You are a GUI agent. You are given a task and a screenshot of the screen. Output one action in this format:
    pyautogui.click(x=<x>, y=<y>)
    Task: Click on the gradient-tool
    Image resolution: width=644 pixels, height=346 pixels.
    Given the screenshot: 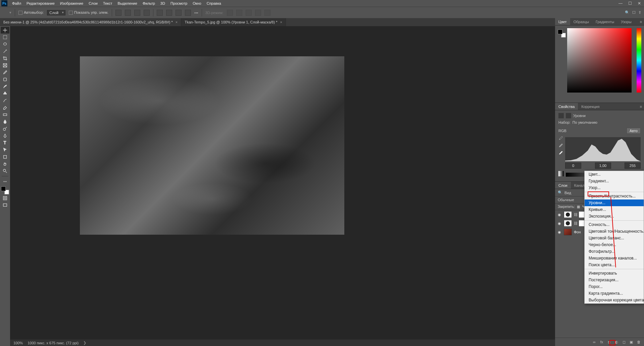 What is the action you would take?
    pyautogui.click(x=5, y=115)
    